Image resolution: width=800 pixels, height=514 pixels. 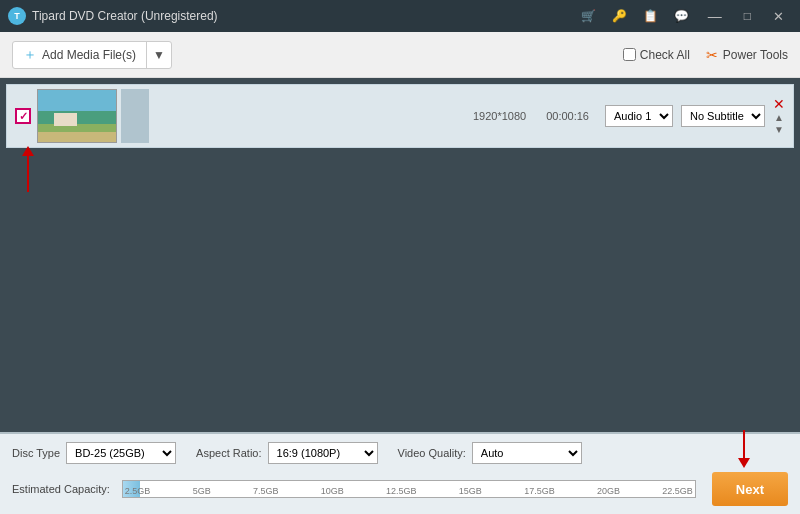 What do you see at coordinates (77, 116) in the screenshot?
I see `media-thumbnail` at bounding box center [77, 116].